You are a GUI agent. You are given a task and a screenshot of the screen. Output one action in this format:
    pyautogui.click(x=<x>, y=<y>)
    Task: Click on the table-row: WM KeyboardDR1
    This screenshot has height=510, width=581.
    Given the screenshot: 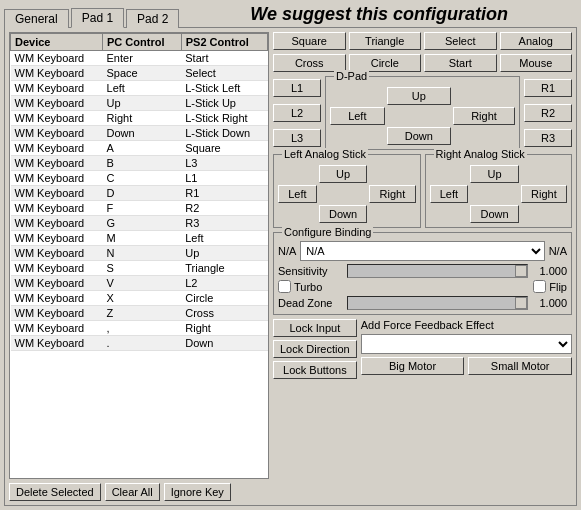 What is the action you would take?
    pyautogui.click(x=140, y=194)
    